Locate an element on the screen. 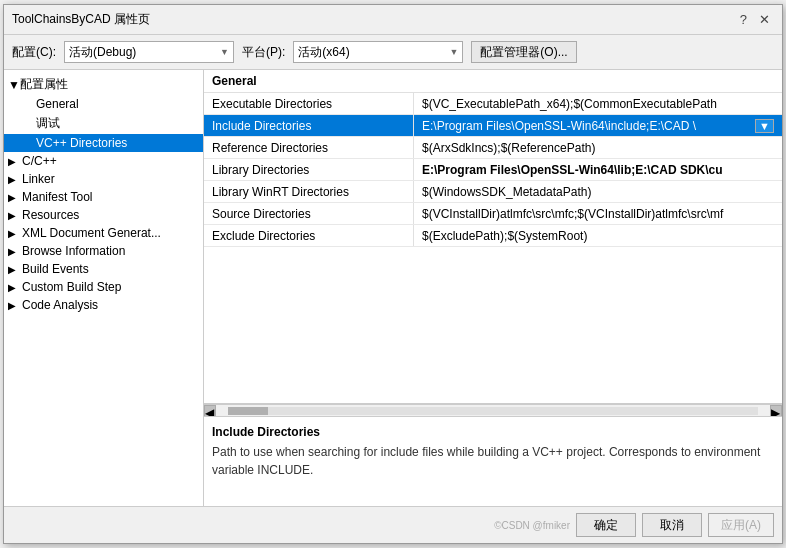 The width and height of the screenshot is (786, 548). cancel-button: 取消 is located at coordinates (672, 525).